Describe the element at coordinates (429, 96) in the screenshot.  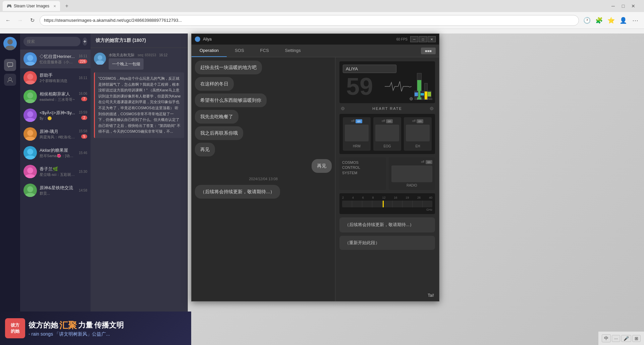
I see `eng-indicator: ENG` at that location.